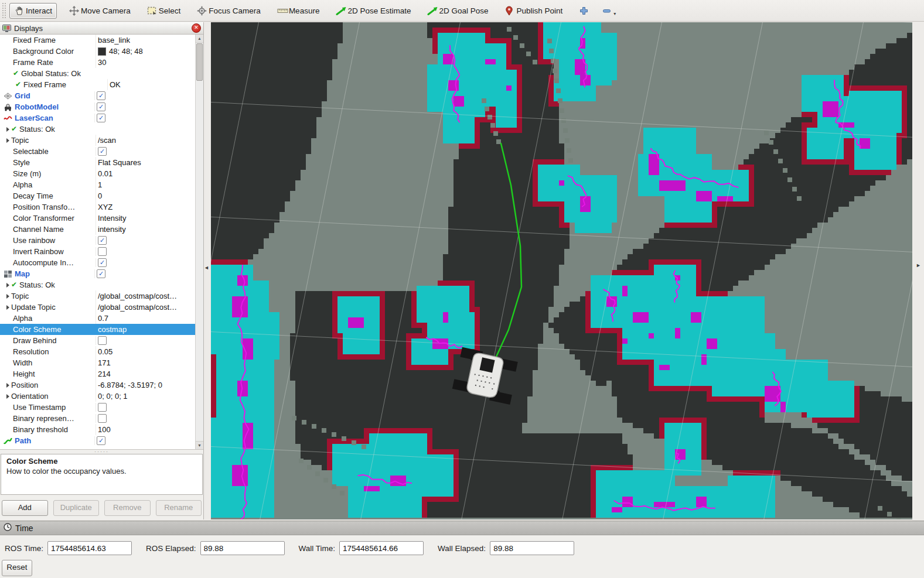  I want to click on tree-row-robotmodel: RobotModel✓, so click(98, 107).